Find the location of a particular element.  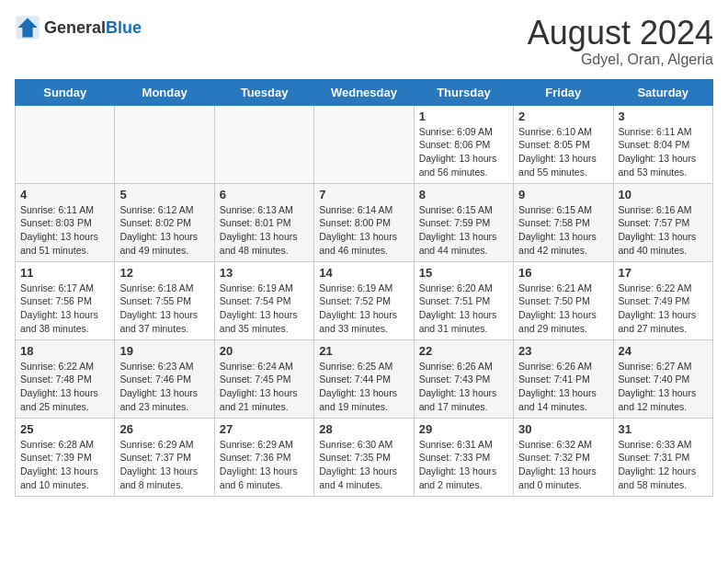

day-info: Sunrise: 6:30 AMSunset: 7:35 PMDaylight:… is located at coordinates (364, 465).